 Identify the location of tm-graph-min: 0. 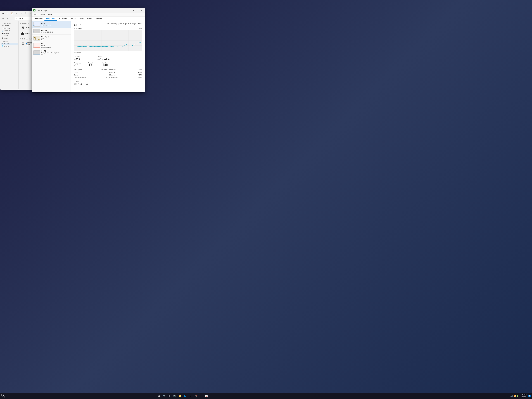
(142, 53).